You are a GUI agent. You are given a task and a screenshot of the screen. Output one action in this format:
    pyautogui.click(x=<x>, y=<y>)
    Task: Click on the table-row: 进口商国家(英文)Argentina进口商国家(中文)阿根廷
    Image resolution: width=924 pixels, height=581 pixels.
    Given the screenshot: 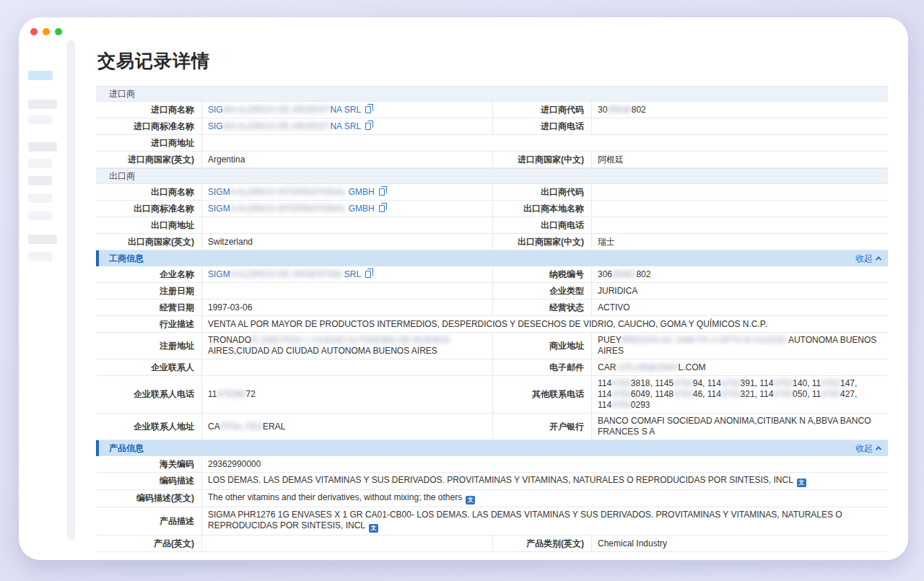 What is the action you would take?
    pyautogui.click(x=492, y=160)
    